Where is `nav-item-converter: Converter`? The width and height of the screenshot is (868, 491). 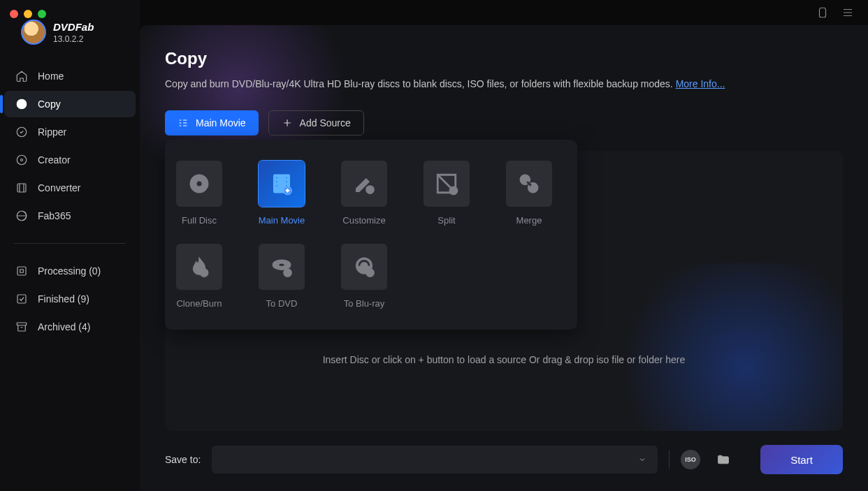
nav-item-converter: Converter is located at coordinates (70, 188).